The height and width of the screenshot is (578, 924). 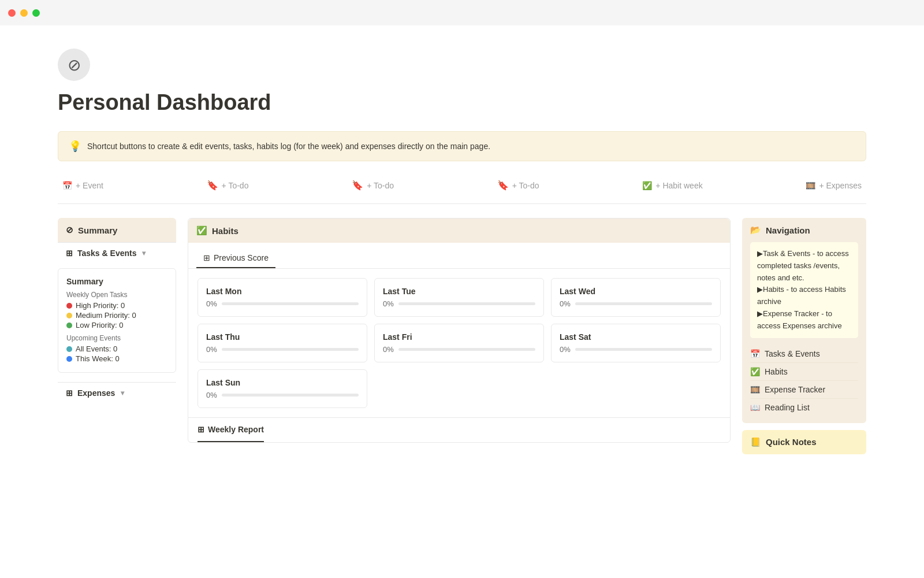 I want to click on close-button, so click(x=12, y=13).